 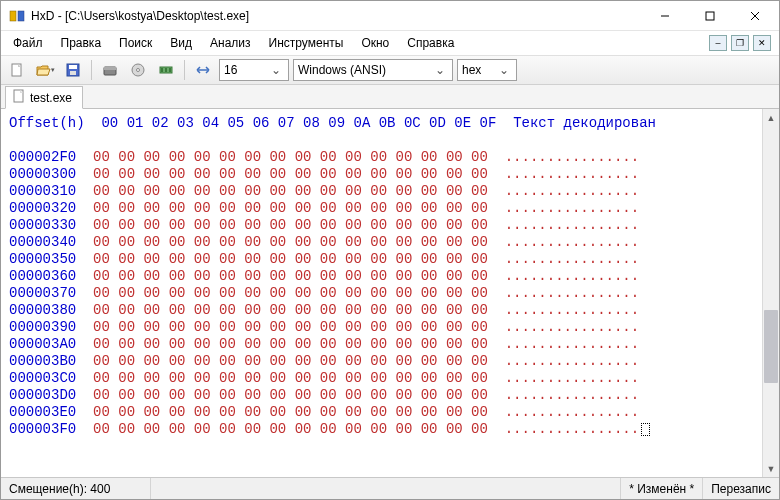 I want to click on bytes-per-row-select: 16⌄, so click(x=254, y=70).